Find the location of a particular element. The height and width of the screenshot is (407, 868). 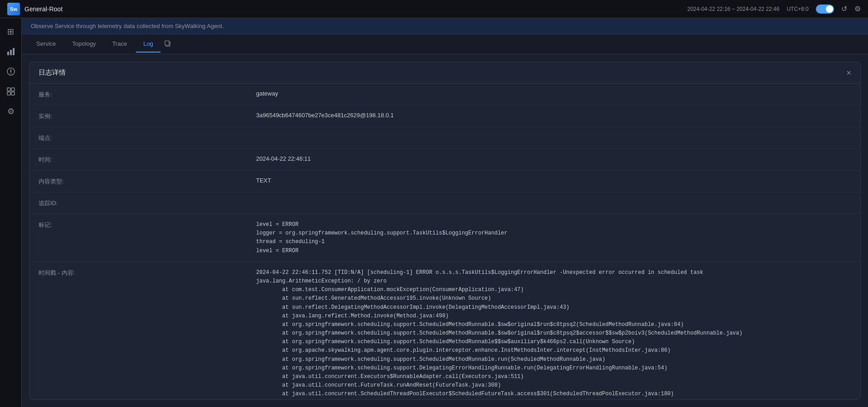

refresh-icon: ↺ is located at coordinates (844, 9).